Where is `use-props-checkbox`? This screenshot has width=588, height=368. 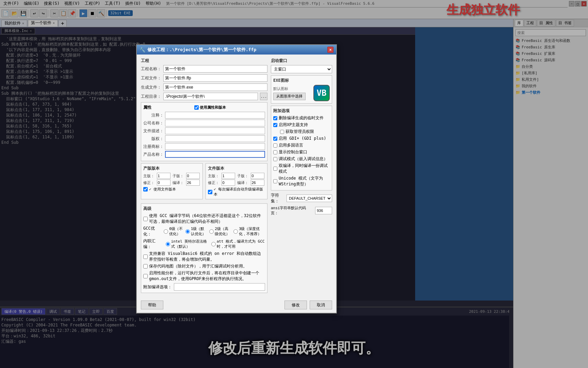 use-props-checkbox is located at coordinates (197, 108).